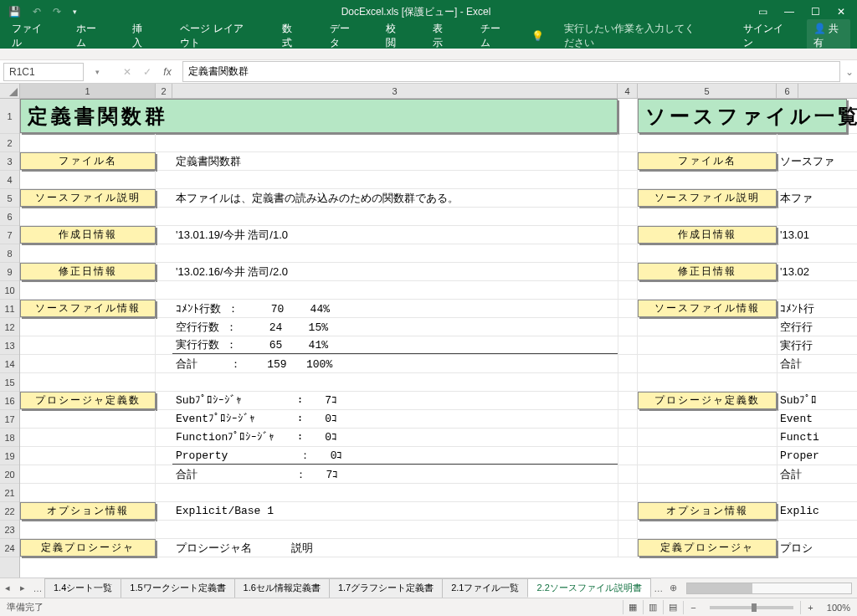 The width and height of the screenshot is (857, 616). Describe the element at coordinates (707, 271) in the screenshot. I see `field-label: 修正日情報` at that location.